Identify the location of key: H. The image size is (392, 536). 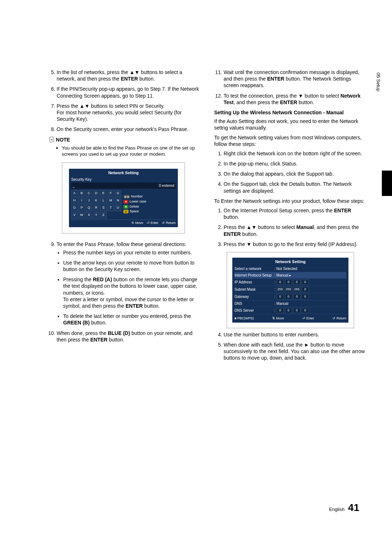
(74, 201).